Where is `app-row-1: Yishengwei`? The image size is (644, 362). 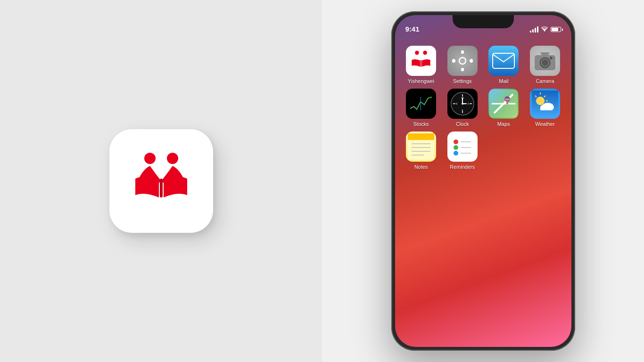 app-row-1: Yishengwei is located at coordinates (483, 65).